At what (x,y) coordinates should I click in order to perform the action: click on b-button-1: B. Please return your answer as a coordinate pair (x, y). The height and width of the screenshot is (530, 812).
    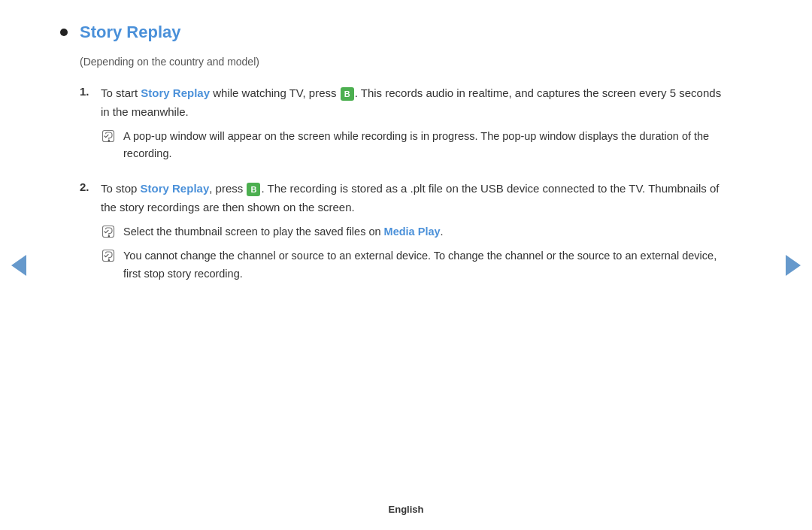
    Looking at the image, I should click on (347, 94).